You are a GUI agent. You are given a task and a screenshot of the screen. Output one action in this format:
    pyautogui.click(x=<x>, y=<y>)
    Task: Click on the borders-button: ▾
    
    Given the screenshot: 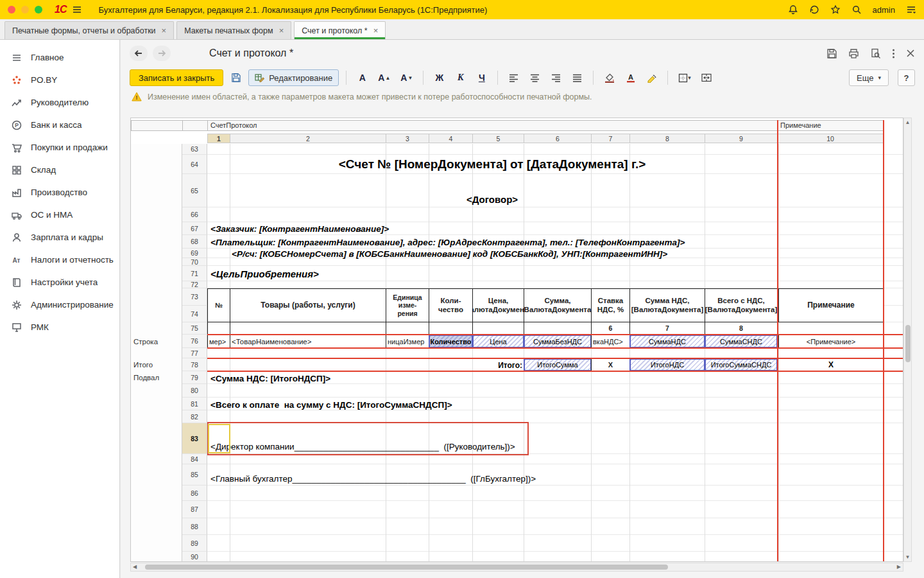 What is the action you would take?
    pyautogui.click(x=685, y=78)
    